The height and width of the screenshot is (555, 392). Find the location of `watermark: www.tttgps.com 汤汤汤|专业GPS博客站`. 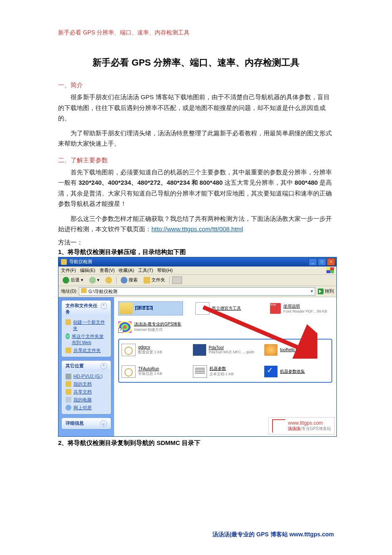

watermark: www.tttgps.com 汤汤汤|专业GPS博客站 is located at coordinates (302, 426).